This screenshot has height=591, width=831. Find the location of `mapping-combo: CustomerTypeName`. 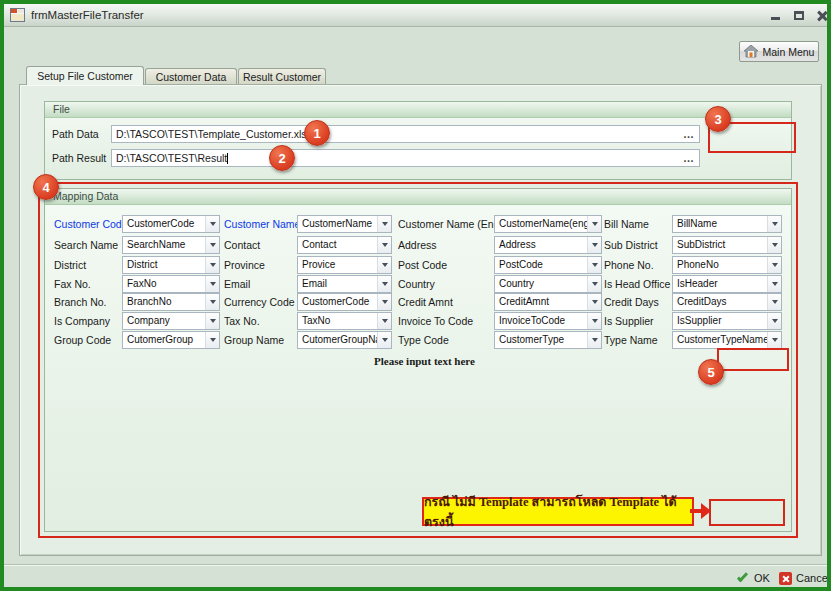

mapping-combo: CustomerTypeName is located at coordinates (727, 340).